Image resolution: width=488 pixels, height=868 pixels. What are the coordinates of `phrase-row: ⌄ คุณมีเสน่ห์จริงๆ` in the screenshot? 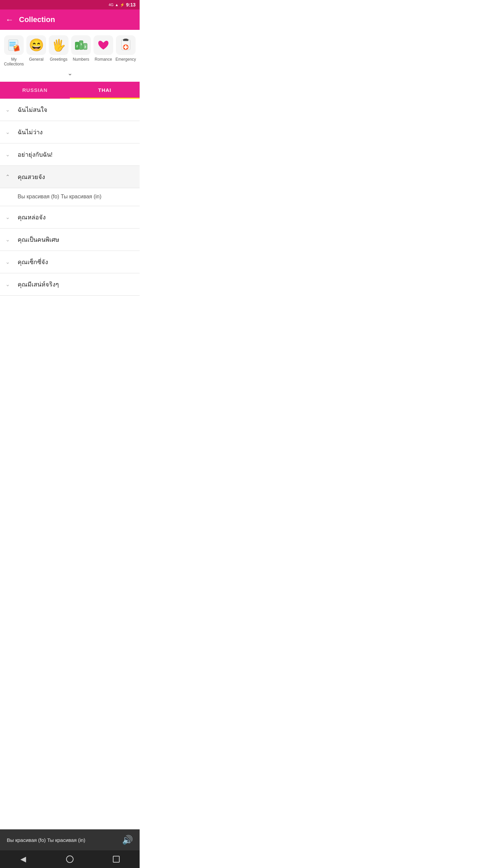 It's located at (70, 284).